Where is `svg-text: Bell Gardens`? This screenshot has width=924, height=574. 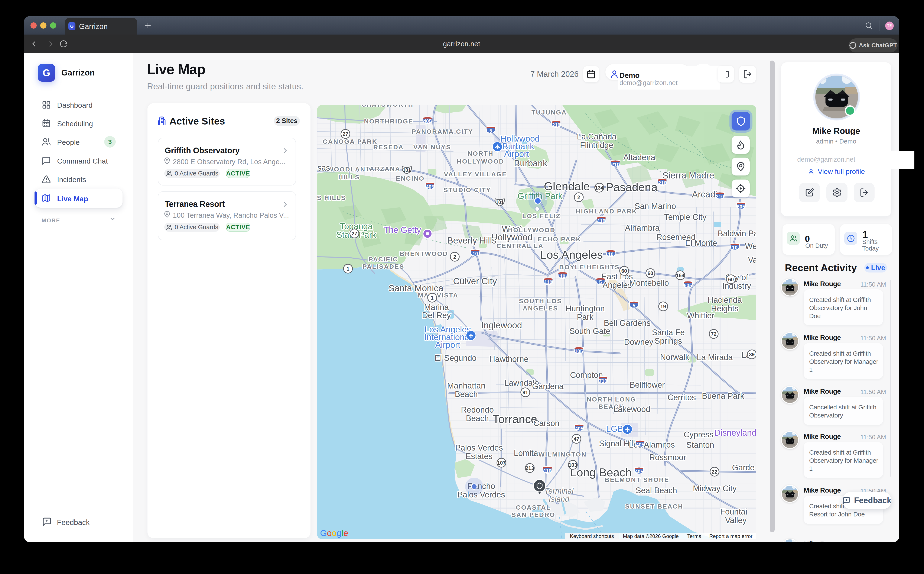 svg-text: Bell Gardens is located at coordinates (627, 323).